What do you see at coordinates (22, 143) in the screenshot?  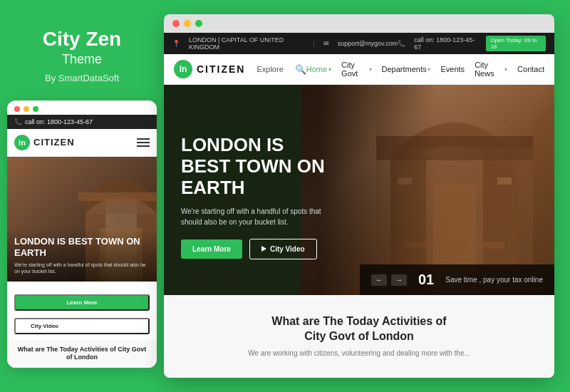 I see `mobile-logo-letter: ln` at bounding box center [22, 143].